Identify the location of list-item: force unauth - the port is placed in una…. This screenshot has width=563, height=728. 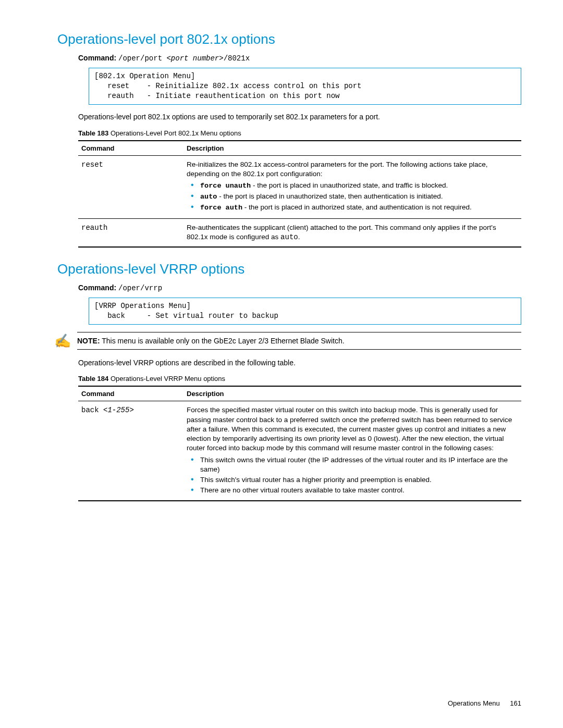
(358, 186).